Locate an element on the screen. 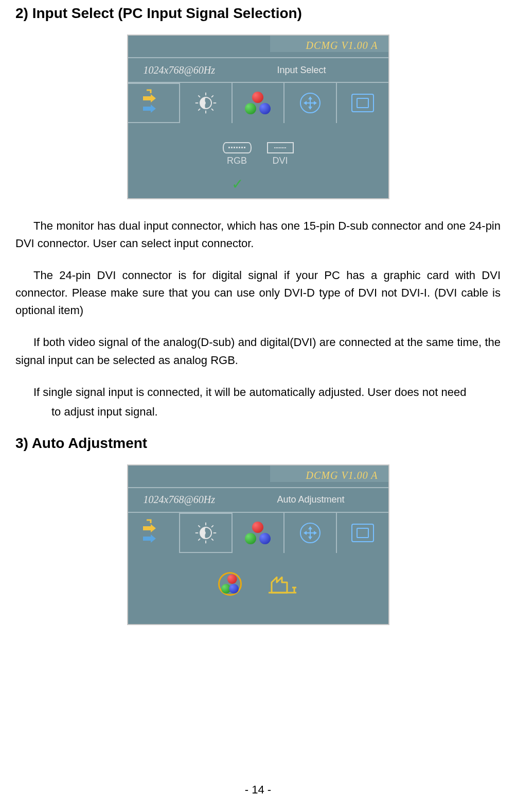  color-icon is located at coordinates (259, 103).